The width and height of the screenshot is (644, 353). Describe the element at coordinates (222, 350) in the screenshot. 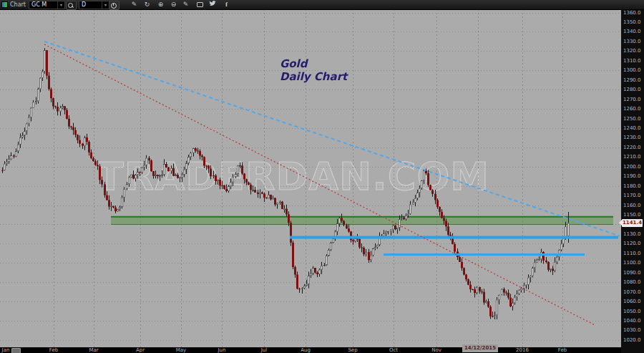

I see `time-axis-label: Jun` at that location.